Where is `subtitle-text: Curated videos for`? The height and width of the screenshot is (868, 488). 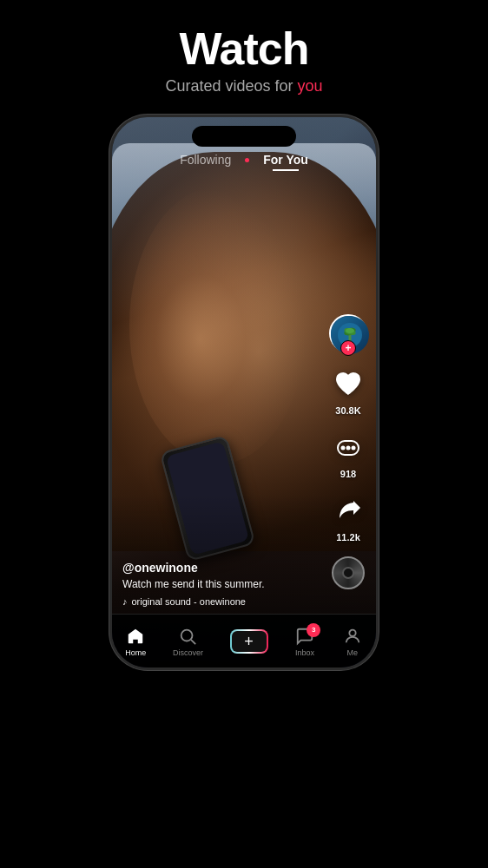
subtitle-text: Curated videos for is located at coordinates (231, 86).